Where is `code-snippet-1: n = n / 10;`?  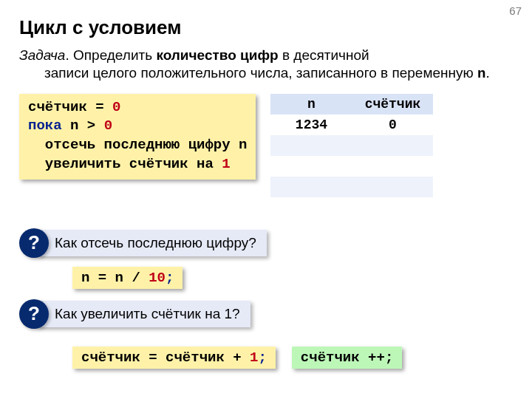
code-snippet-1: n = n / 10; is located at coordinates (127, 278).